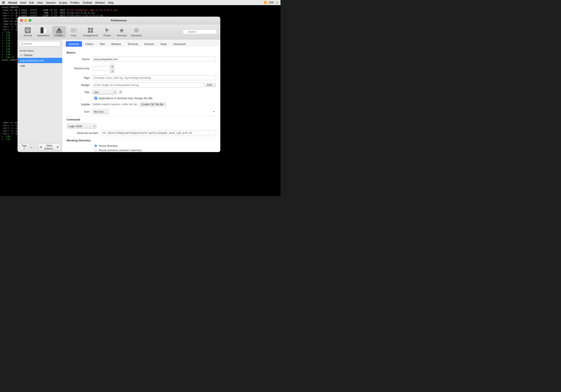  I want to click on menubar-right: 📶 22% 🔋, so click(271, 2).